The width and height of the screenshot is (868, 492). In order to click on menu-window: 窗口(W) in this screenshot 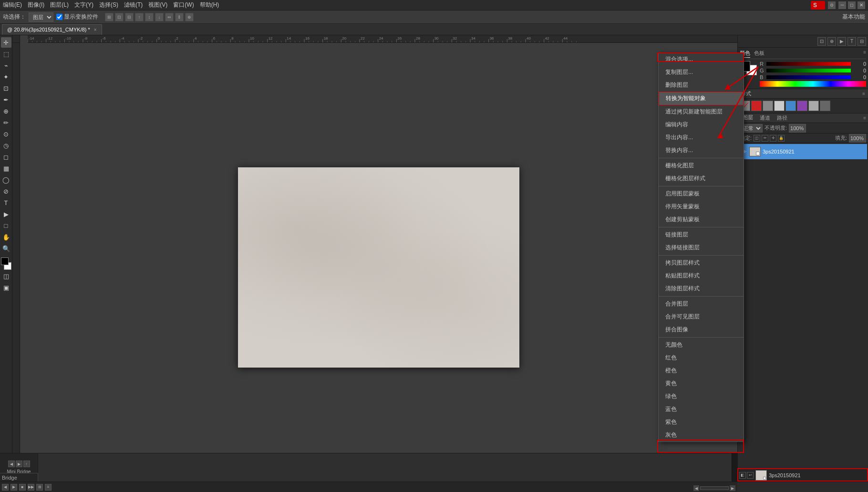, I will do `click(183, 5)`.